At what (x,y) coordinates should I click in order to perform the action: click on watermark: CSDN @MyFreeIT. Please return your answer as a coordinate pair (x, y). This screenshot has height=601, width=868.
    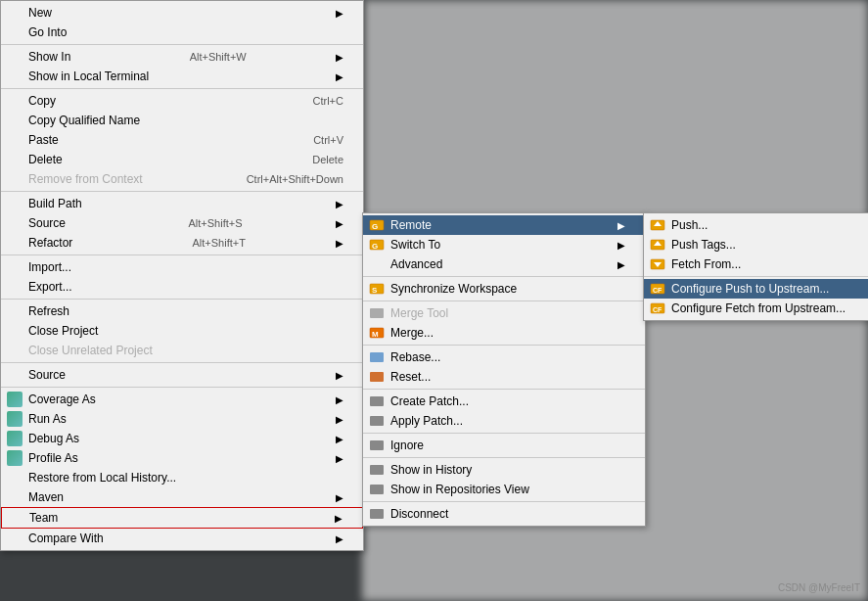
    Looking at the image, I should click on (819, 587).